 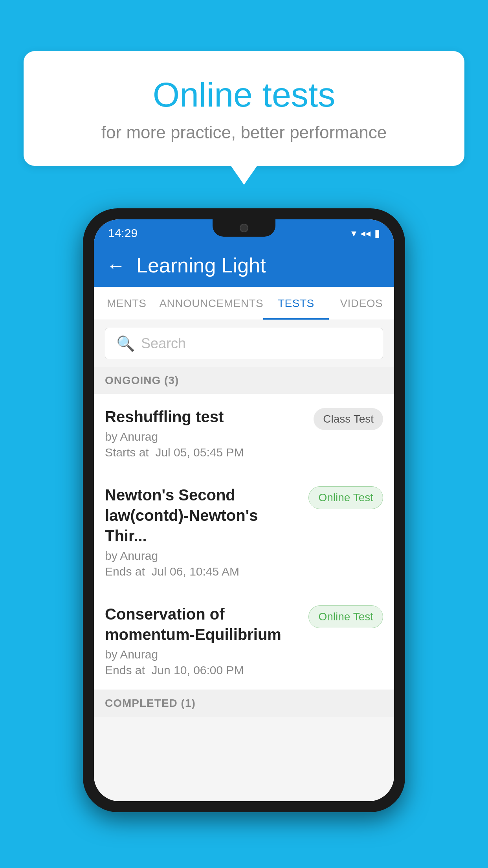 I want to click on battery-icon: ▮, so click(x=377, y=234).